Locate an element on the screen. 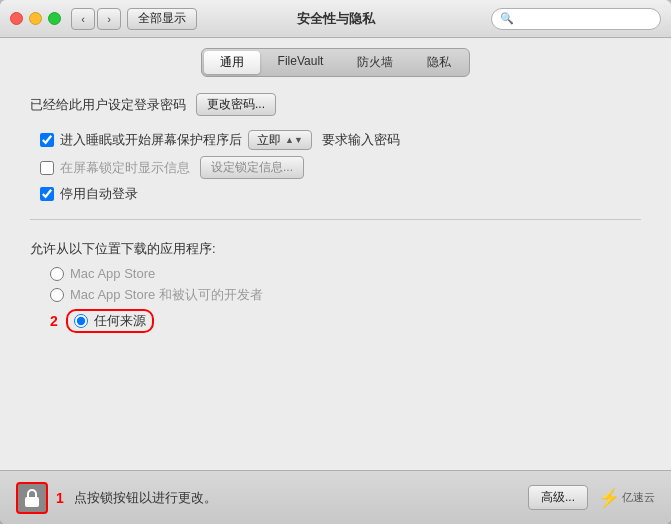 Image resolution: width=671 pixels, height=524 pixels. search-box: 🔍 is located at coordinates (576, 19).